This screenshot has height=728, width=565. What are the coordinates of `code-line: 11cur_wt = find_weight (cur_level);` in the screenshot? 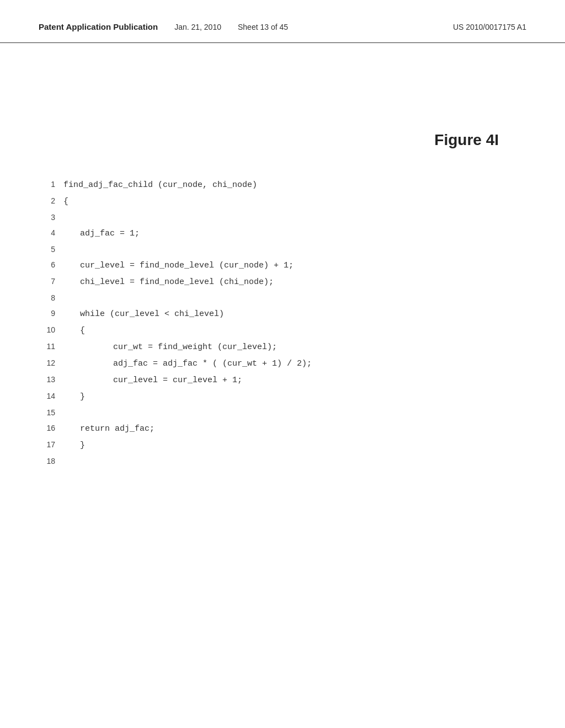 It's located at (282, 347).